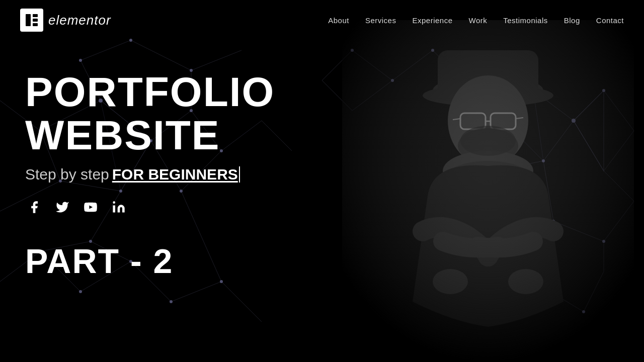 This screenshot has height=362, width=644. I want to click on nav-about: About, so click(339, 20).